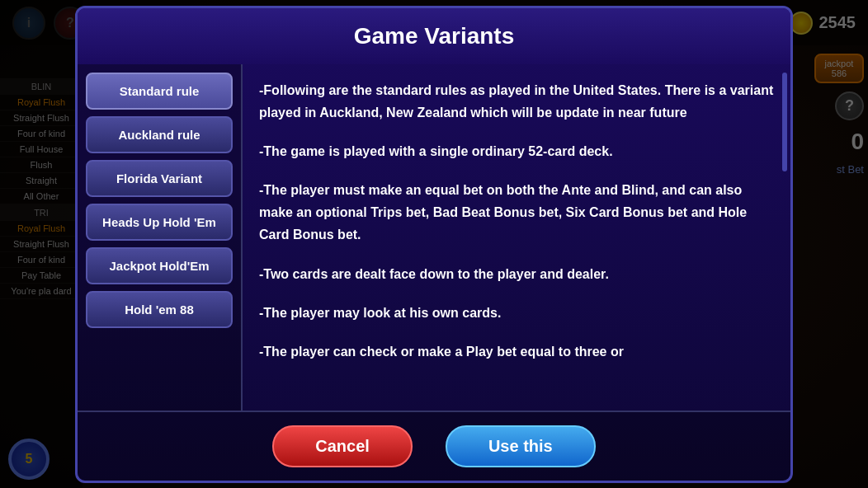 The height and width of the screenshot is (488, 868). What do you see at coordinates (434, 36) in the screenshot?
I see `modal-title: Game Variants` at bounding box center [434, 36].